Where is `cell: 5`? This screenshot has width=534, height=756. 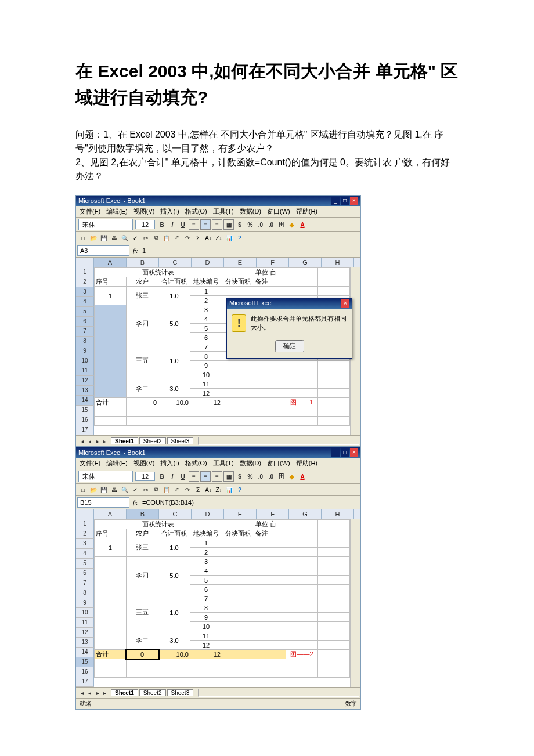 cell: 5 is located at coordinates (207, 328).